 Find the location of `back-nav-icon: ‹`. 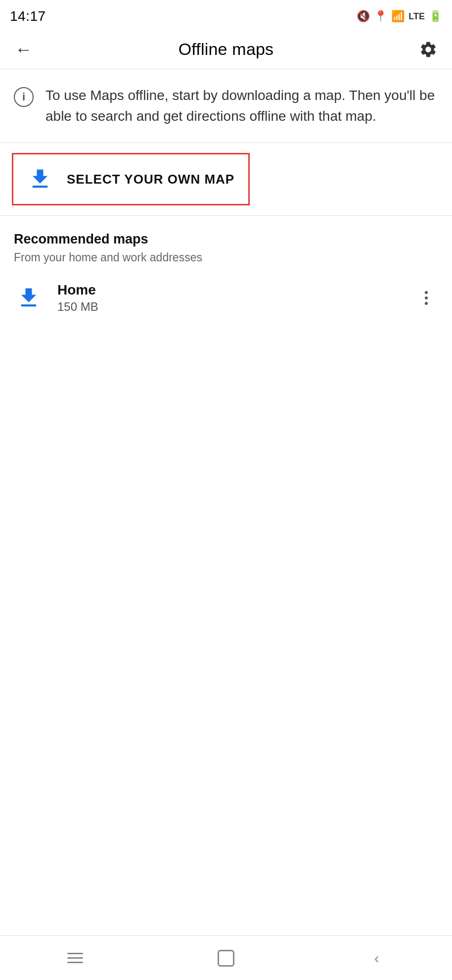

back-nav-icon: ‹ is located at coordinates (377, 958).